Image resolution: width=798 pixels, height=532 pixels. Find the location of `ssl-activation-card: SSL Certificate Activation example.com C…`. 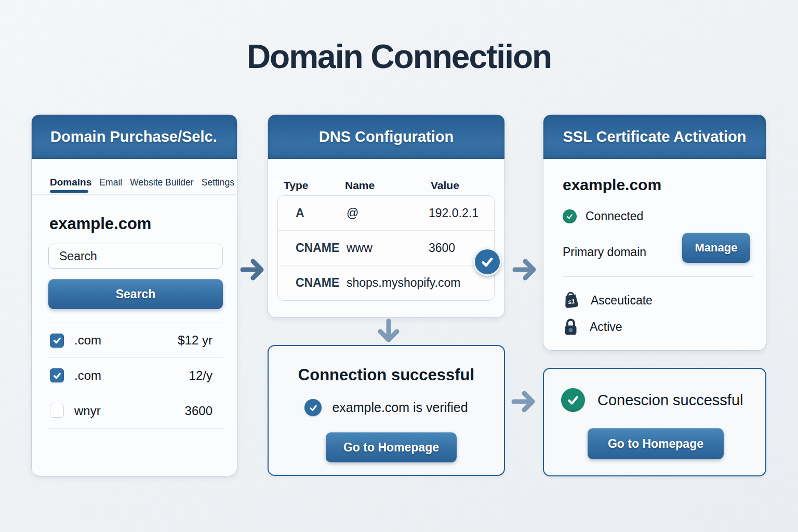

ssl-activation-card: SSL Certificate Activation example.com C… is located at coordinates (655, 233).